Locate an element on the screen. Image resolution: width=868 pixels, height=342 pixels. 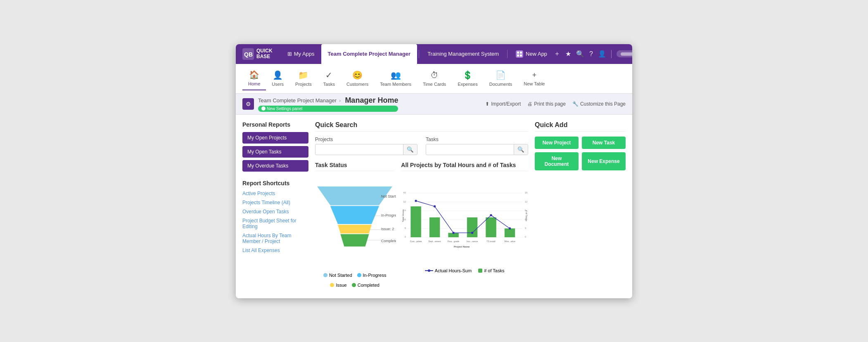
not-started-dot is located at coordinates (325, 275).